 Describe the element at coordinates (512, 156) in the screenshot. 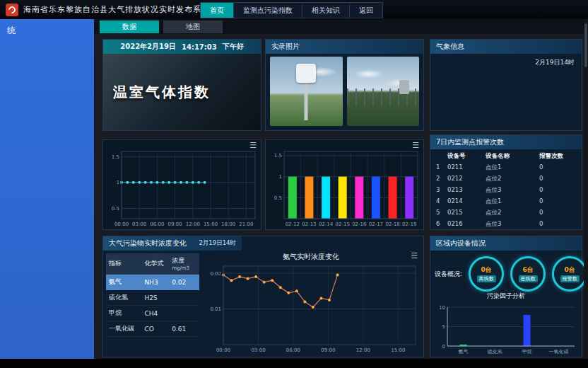

I see `col-device-name: 设备名称` at that location.